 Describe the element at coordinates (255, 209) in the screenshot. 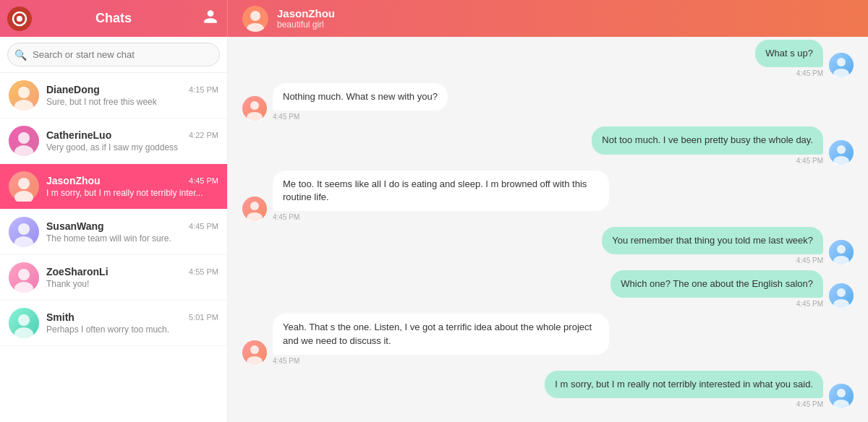

I see `msg-avatar-m4` at that location.